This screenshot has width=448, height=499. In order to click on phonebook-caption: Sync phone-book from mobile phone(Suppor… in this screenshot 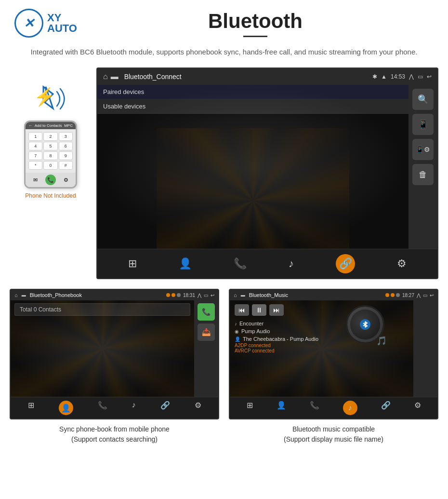, I will do `click(115, 434)`.